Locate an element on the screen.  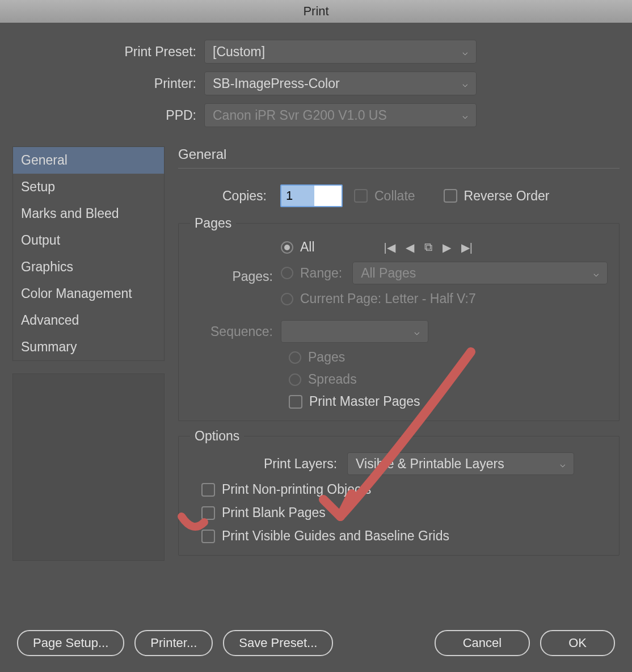
sidebar-item-marks-bleed: Marks and Bleed is located at coordinates (89, 213).